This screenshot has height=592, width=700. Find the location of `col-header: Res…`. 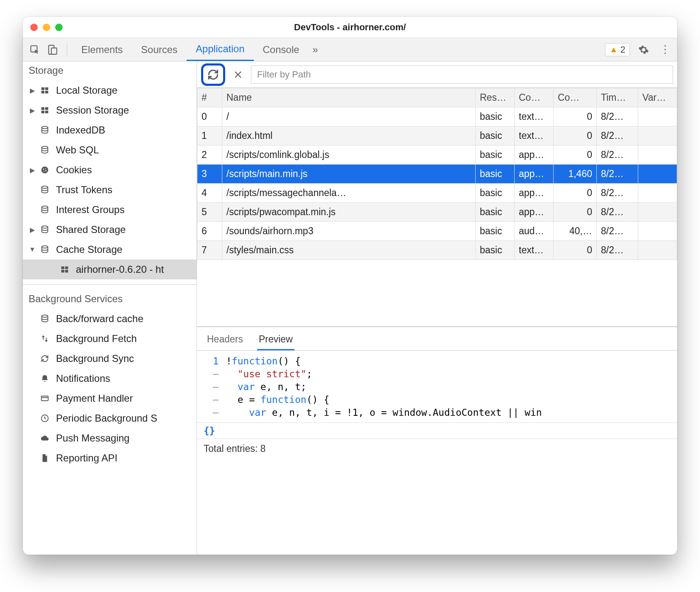

col-header: Res… is located at coordinates (495, 98).